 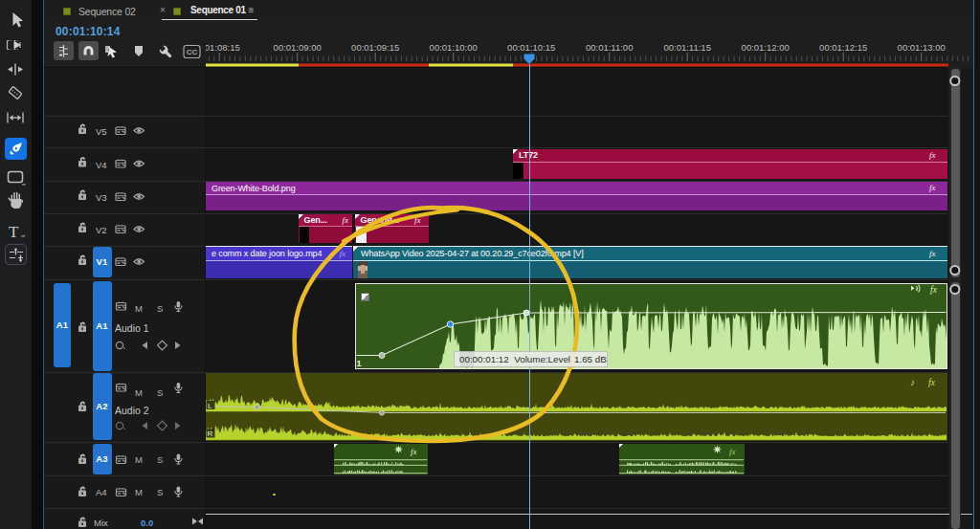 What do you see at coordinates (687, 48) in the screenshot?
I see `svg-text: 00:01:11:15` at bounding box center [687, 48].